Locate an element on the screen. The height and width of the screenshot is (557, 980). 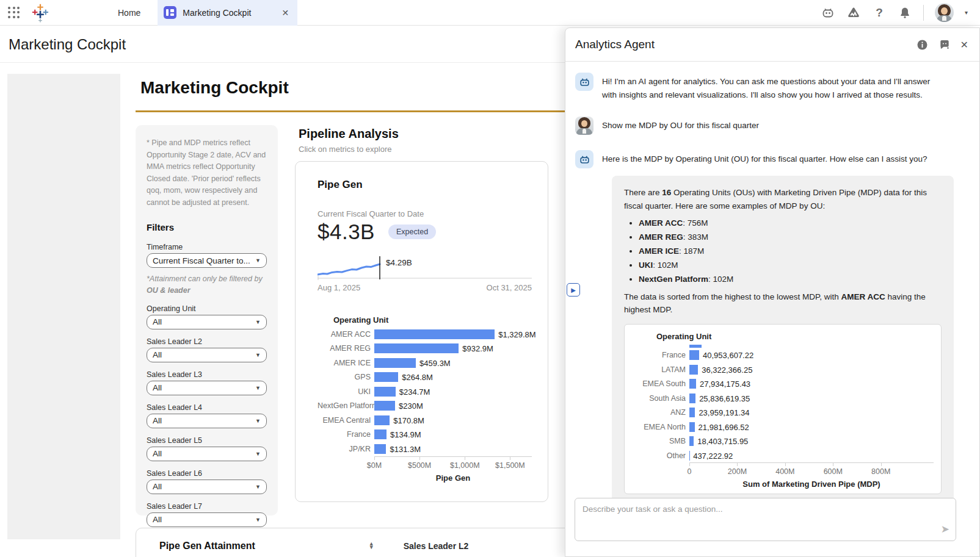
agent-chart-card: Operating UnitFrance40,953,607.22LATAM36… is located at coordinates (783, 409).